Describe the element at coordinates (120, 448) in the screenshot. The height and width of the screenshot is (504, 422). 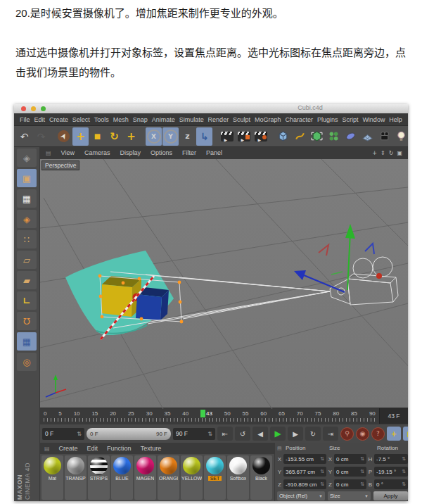
I see `material-menu-function: Function` at that location.